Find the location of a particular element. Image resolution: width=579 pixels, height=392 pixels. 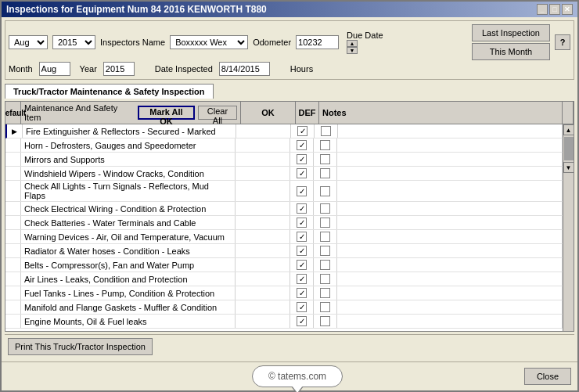

mark-all-ok-button: Mark All OK is located at coordinates (166, 113).